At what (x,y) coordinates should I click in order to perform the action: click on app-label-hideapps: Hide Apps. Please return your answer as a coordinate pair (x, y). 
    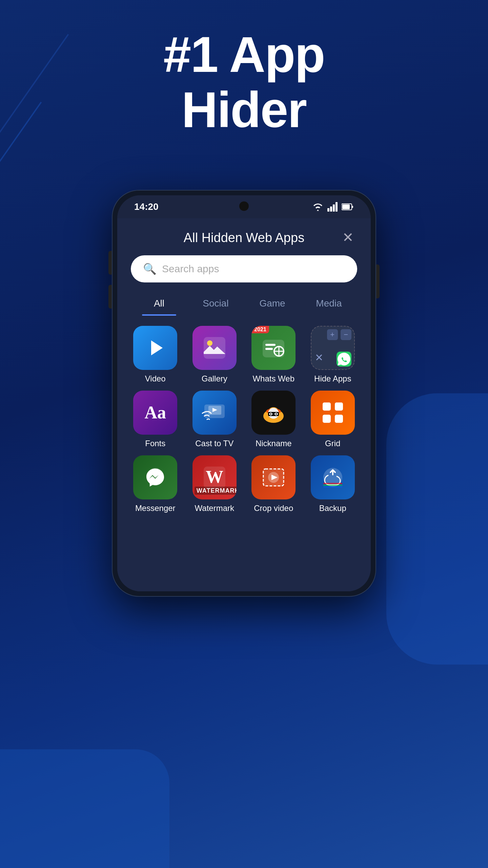
    Looking at the image, I should click on (333, 379).